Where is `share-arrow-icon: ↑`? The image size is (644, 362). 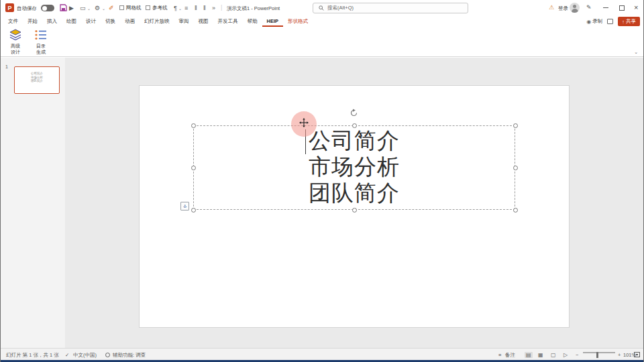
share-arrow-icon: ↑ is located at coordinates (623, 21).